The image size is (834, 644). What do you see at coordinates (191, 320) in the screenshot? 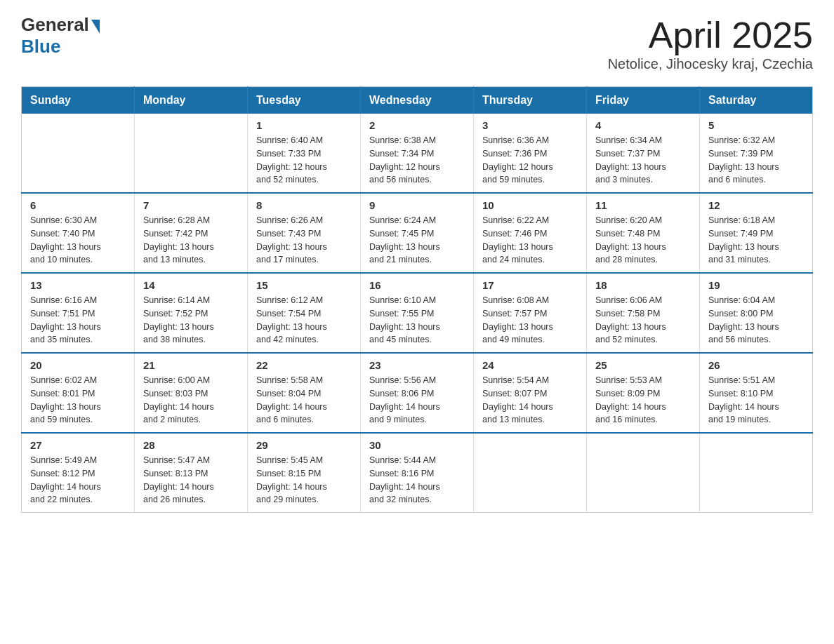
I see `day-info: Sunrise: 6:14 AMSunset: 7:52 PMDaylight:…` at bounding box center [191, 320].